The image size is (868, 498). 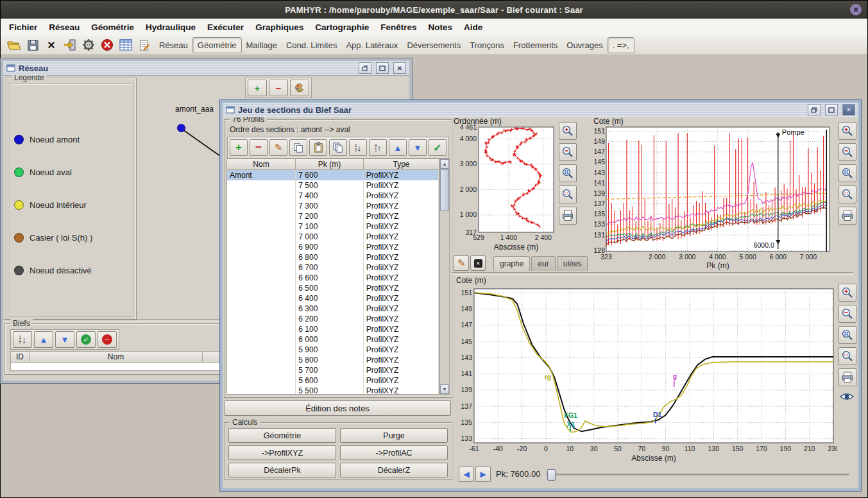 What do you see at coordinates (333, 350) in the screenshot?
I see `table-row: 5 900ProfilXYZ` at bounding box center [333, 350].